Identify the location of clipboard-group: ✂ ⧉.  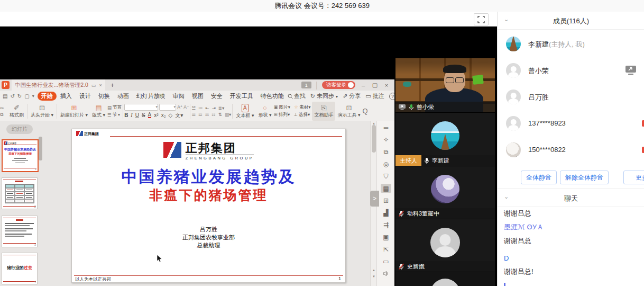
(4, 111).